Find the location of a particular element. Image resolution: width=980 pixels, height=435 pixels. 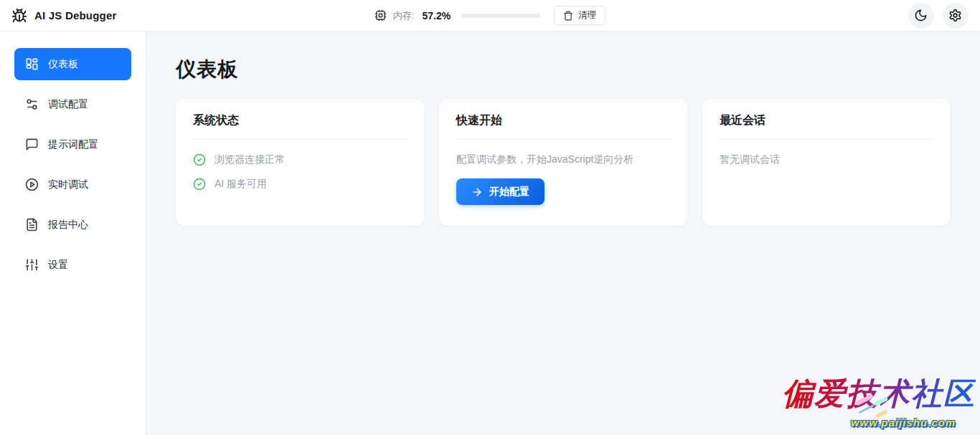

card-title: 系统状态 is located at coordinates (300, 120).